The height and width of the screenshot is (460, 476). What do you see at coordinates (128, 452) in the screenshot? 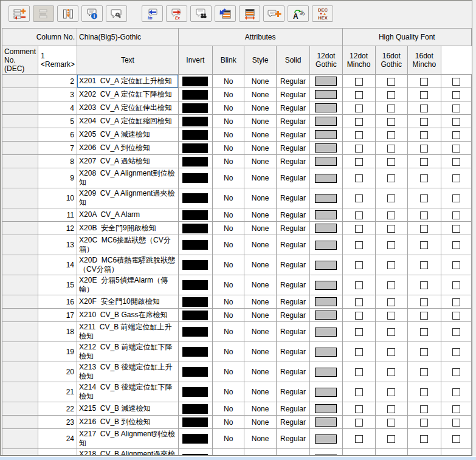
I see `comment-text-cell: X218 CV_B Alignment過夾檢知` at bounding box center [128, 452].